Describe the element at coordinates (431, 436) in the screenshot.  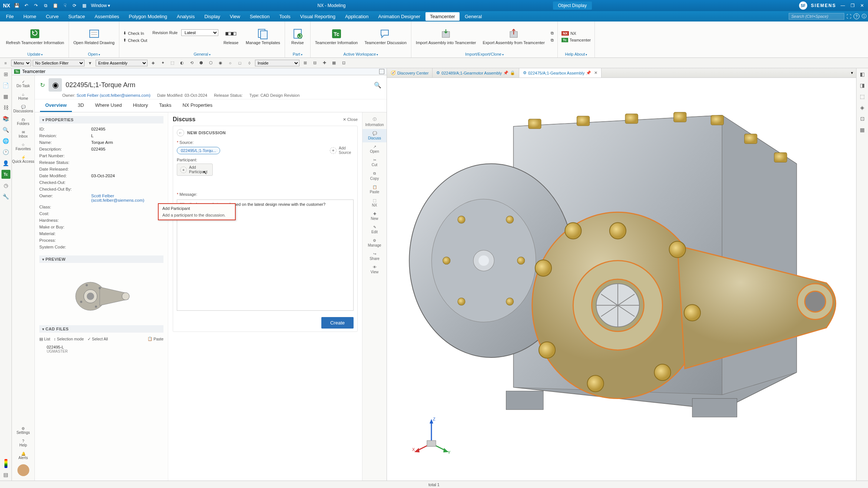
I see `view-triad: Z X Y` at that location.